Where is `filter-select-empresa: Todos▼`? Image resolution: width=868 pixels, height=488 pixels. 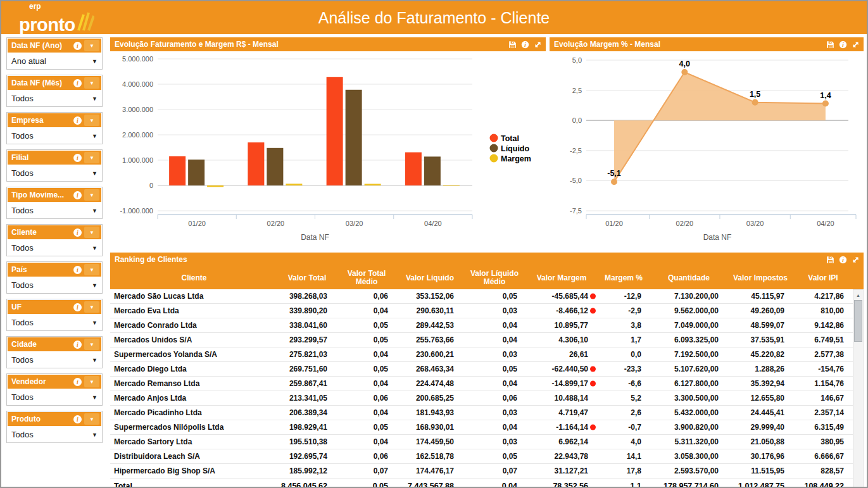
filter-select-empresa: Todos▼ is located at coordinates (54, 135).